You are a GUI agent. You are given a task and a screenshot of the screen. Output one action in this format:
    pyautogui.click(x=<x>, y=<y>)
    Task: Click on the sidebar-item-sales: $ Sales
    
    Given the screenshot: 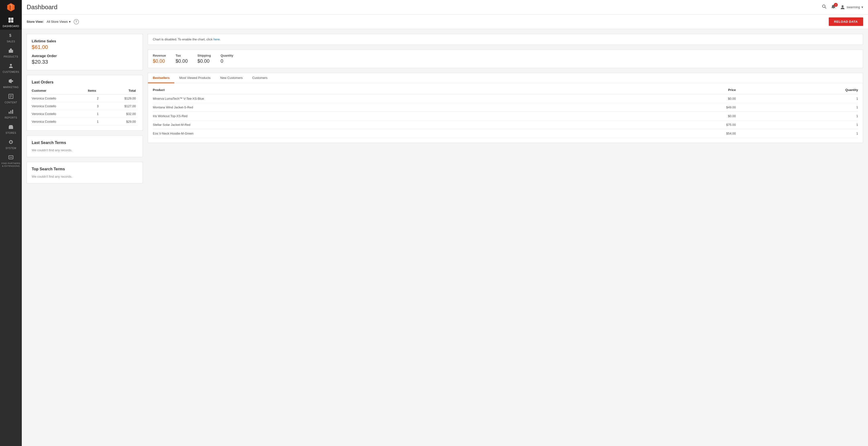 What is the action you would take?
    pyautogui.click(x=11, y=37)
    